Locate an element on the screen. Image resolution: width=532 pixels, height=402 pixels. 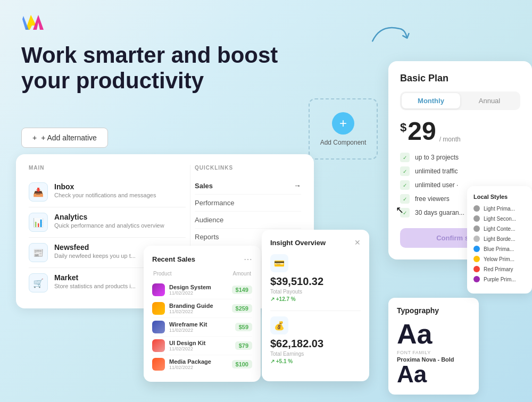
payouts-label: Total Payouts is located at coordinates (315, 291).